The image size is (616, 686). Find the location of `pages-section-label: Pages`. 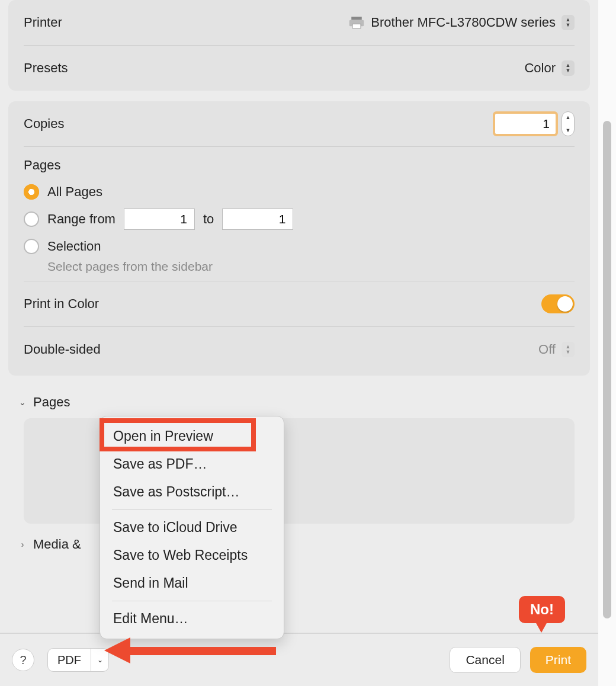

pages-section-label: Pages is located at coordinates (52, 402).